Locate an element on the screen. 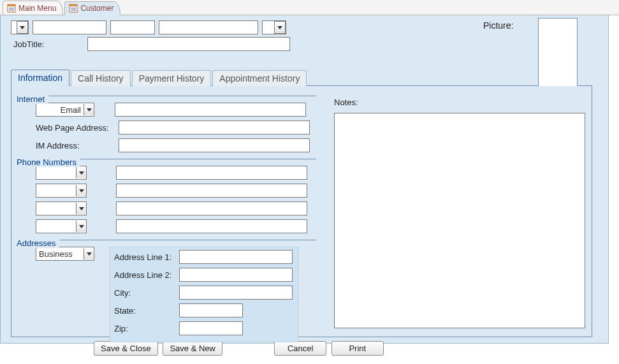 This screenshot has height=364, width=619. tab-payment-history: Payment History is located at coordinates (172, 78).